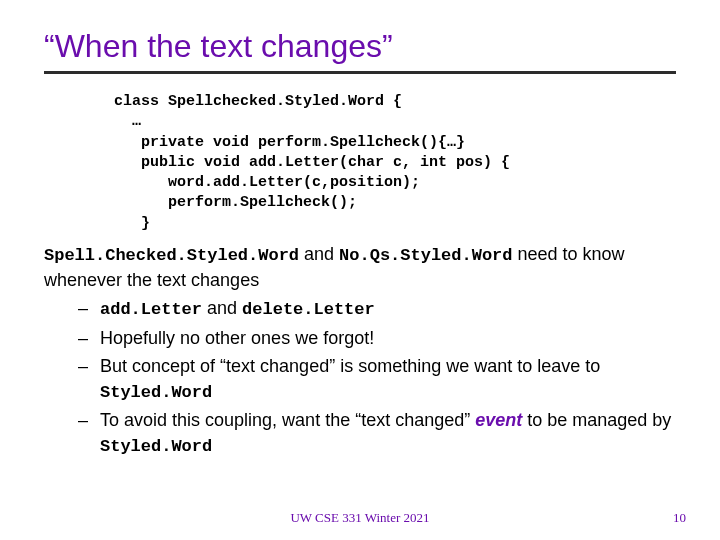  I want to click on bullet-3-pre: But concept of “text changed” is somethi…, so click(350, 366).